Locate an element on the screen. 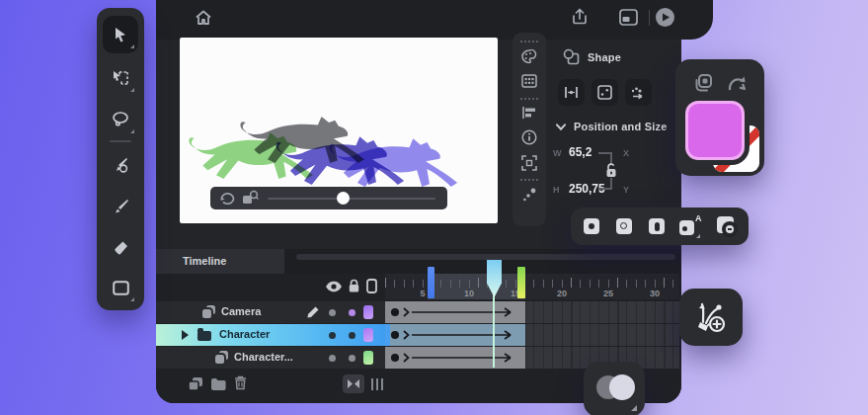 This screenshot has width=868, height=415. layer-icon is located at coordinates (209, 312).